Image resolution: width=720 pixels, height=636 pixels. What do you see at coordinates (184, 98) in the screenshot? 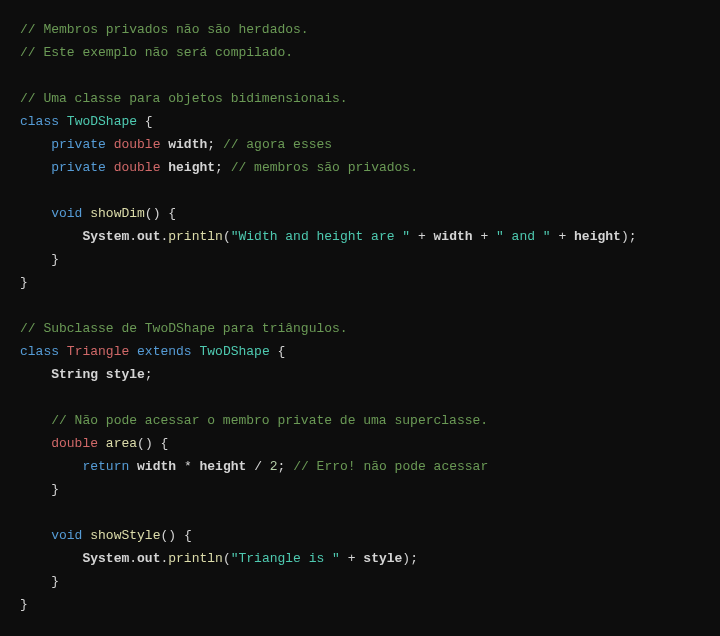
I see `comment-line: // Uma classe para objetos bidimensionai…` at bounding box center [184, 98].